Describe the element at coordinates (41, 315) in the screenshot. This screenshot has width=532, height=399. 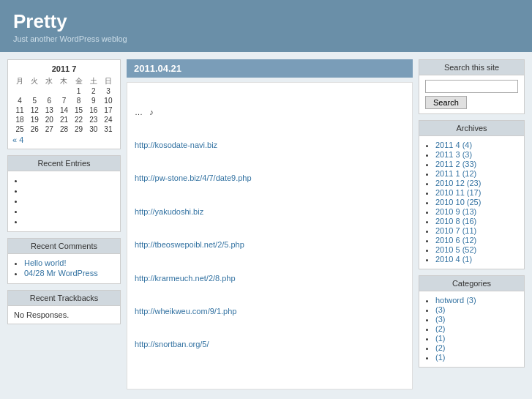
I see `no-responses-text: No Responses.` at that location.